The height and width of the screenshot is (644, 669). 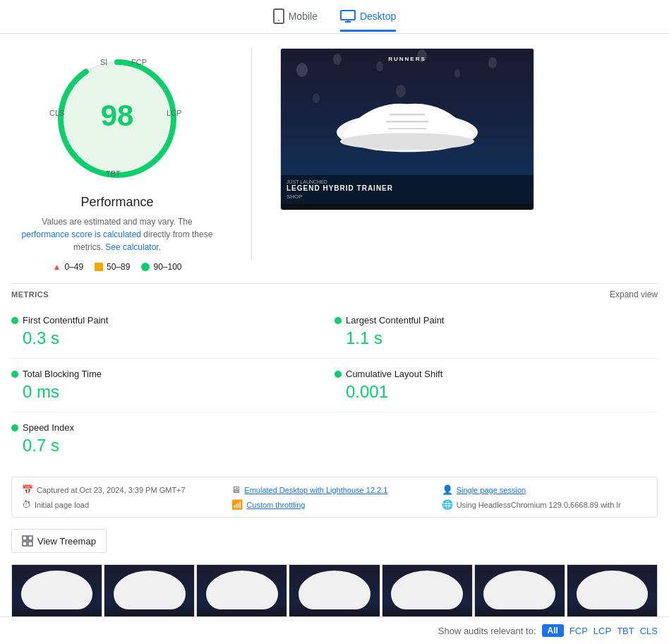 What do you see at coordinates (625, 631) in the screenshot?
I see `filter-tbt: TBT` at bounding box center [625, 631].